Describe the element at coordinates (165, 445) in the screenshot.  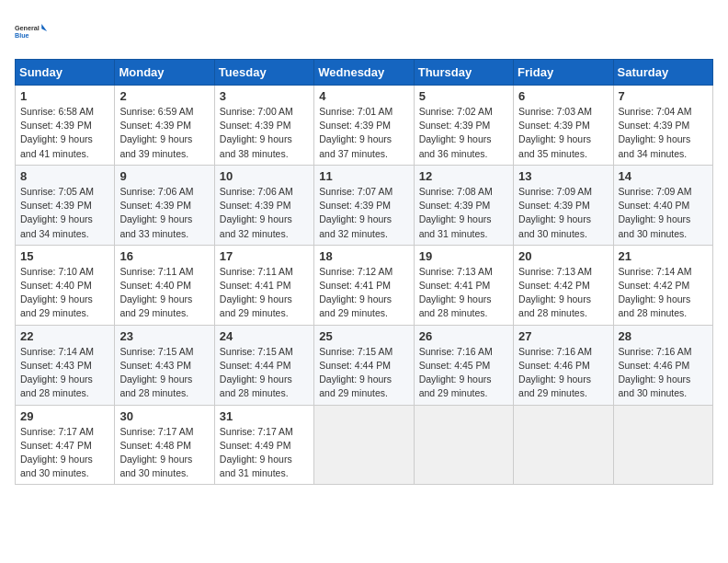
I see `calendar-cell: 30 Sunrise: 7:17 AMSunset: 4:48 PMDaylig…` at that location.